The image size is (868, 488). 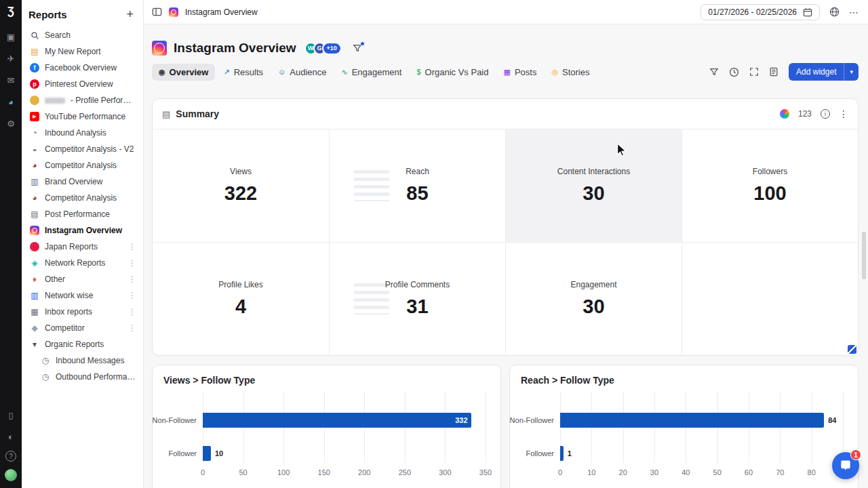 What do you see at coordinates (654, 472) in the screenshot?
I see `x-axis-tick: 30` at bounding box center [654, 472].